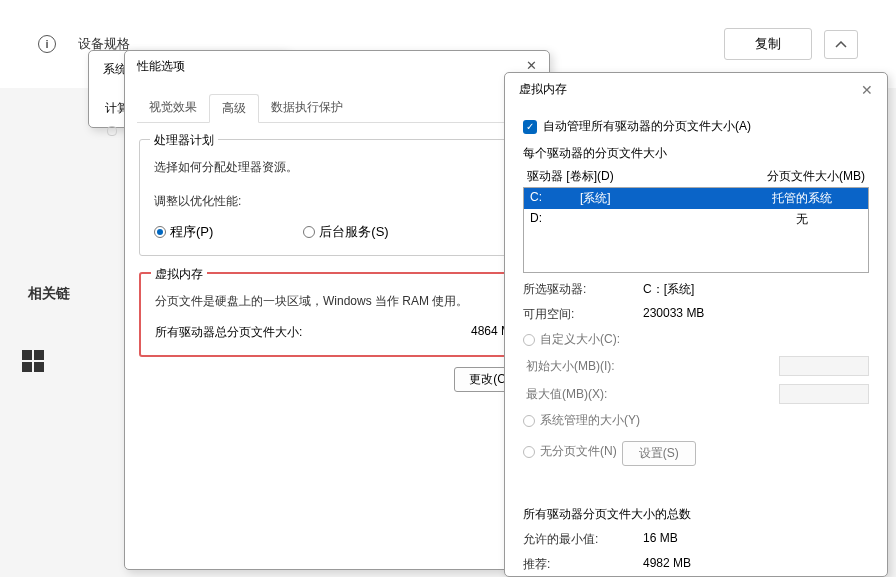 The width and height of the screenshot is (896, 577). I want to click on selected-drive-label: 所选驱动器:, so click(583, 290).